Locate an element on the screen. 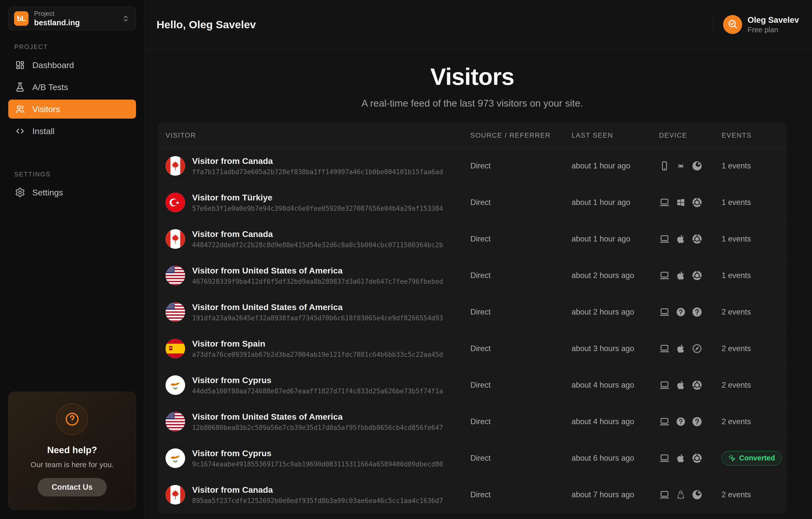  visitor-cell: Visitor from United States of America 12… is located at coordinates (314, 422).